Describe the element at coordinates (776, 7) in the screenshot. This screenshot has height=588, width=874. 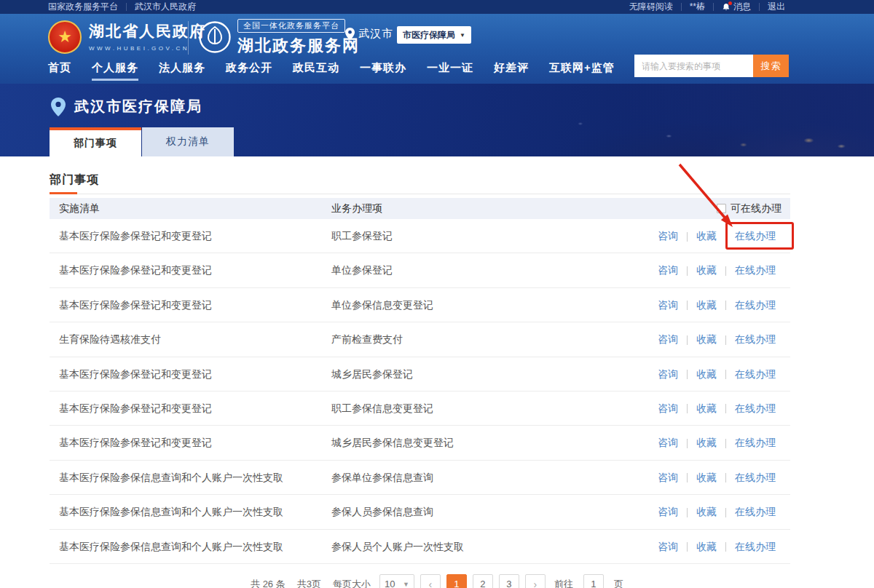
I see `logout-link: 退出` at that location.